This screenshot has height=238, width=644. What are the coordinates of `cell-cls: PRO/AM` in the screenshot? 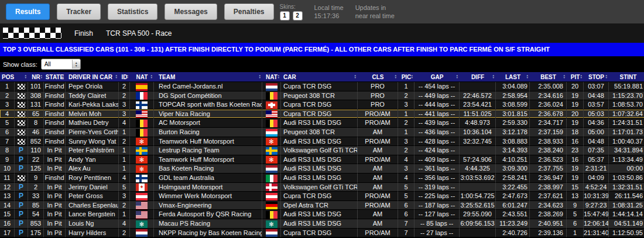 It's located at (378, 123).